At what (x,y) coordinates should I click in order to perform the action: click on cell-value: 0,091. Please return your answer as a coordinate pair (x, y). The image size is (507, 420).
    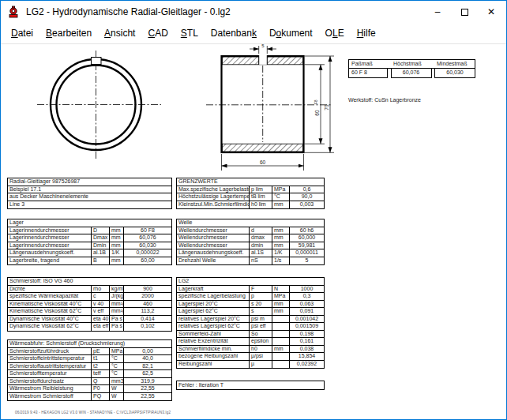
    Looking at the image, I should click on (306, 311).